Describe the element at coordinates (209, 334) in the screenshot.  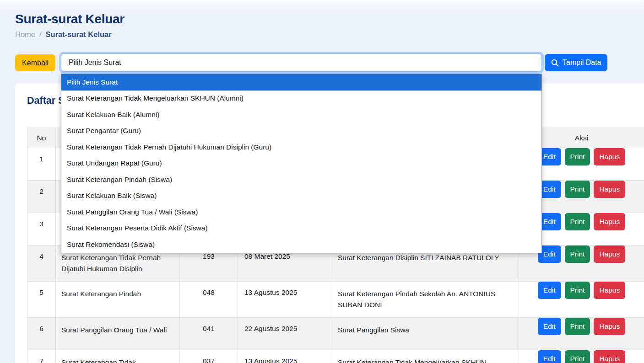
I see `cell-nomor: 041` at that location.